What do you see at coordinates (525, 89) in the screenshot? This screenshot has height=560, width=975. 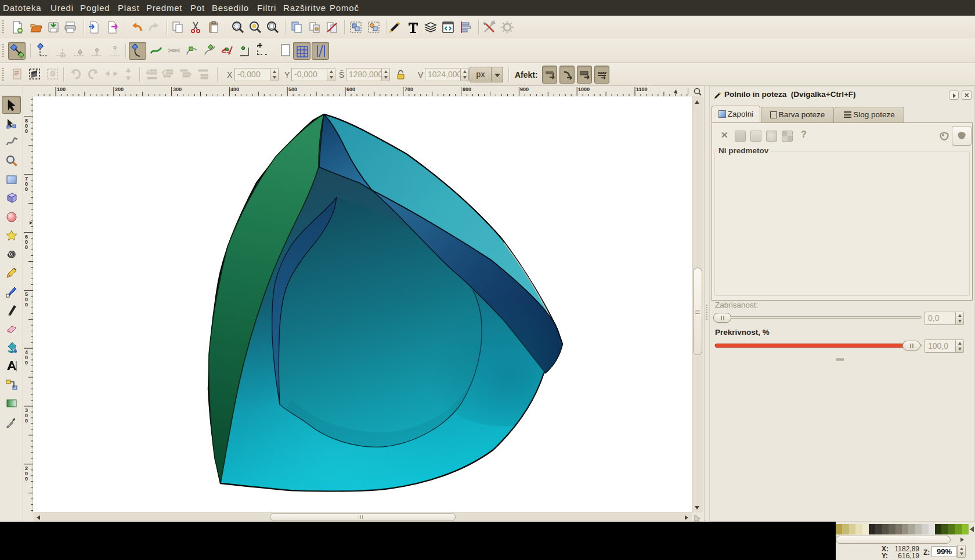 I see `svg-text: 900` at bounding box center [525, 89].